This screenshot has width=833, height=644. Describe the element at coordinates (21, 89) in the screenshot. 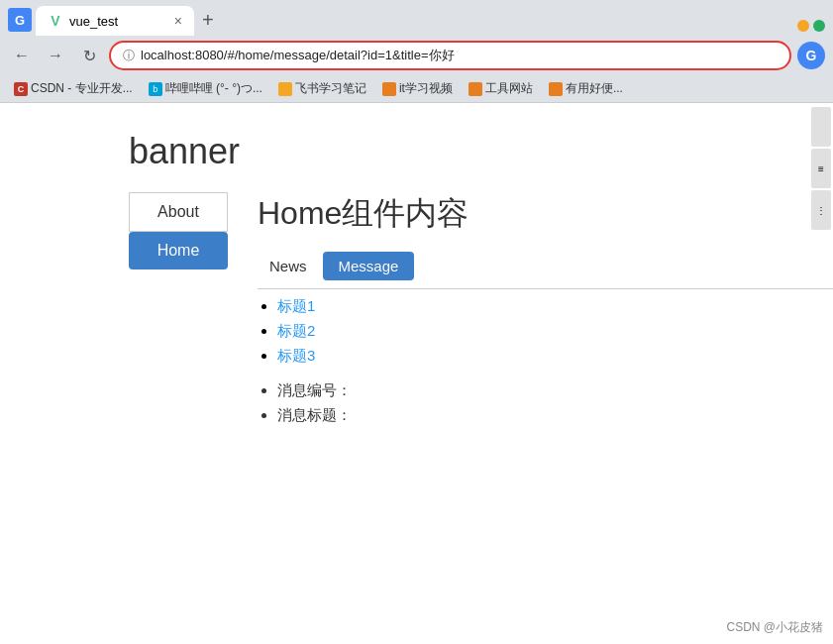

I see `csdn-icon: C` at that location.